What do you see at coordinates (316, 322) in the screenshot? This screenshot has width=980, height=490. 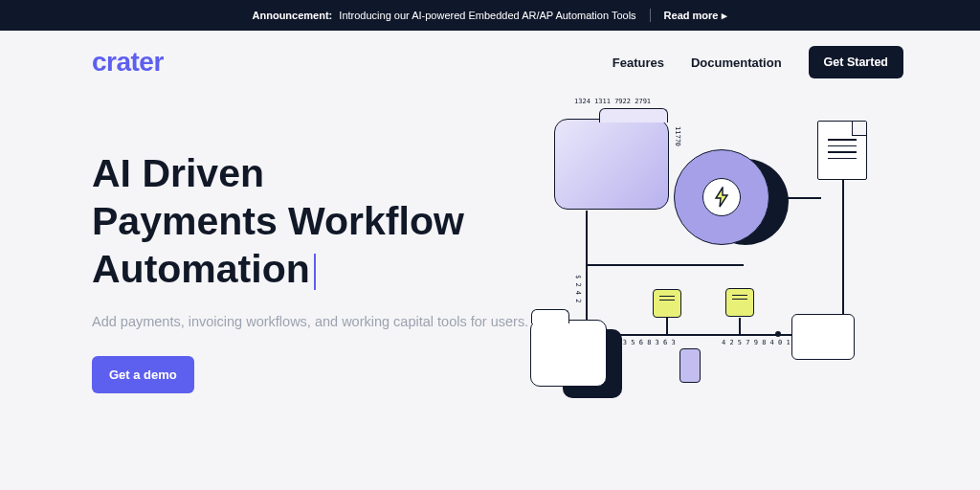 I see `hero-subtitle: Add payments, invoicing workflows, and w…` at bounding box center [316, 322].